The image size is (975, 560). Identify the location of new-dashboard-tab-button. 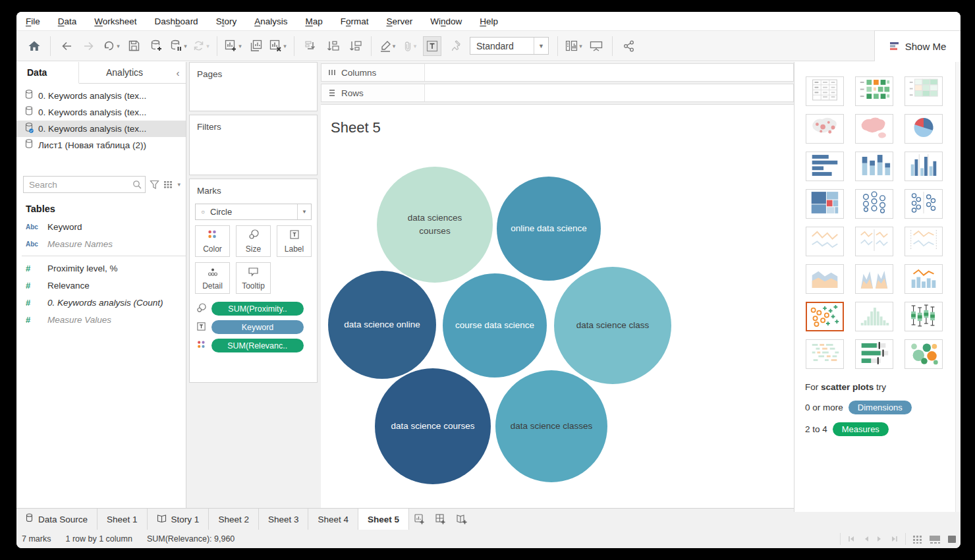
(441, 519).